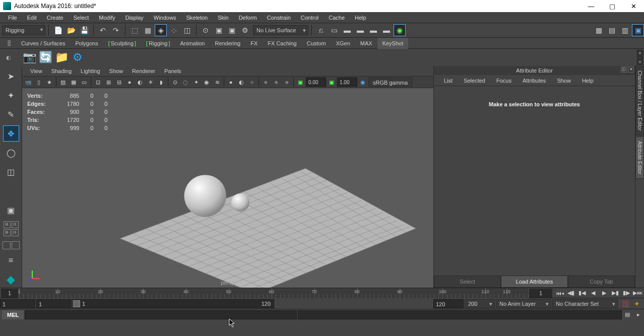  What do you see at coordinates (78, 57) in the screenshot?
I see `shelf-icon-gear: ⚙` at bounding box center [78, 57].